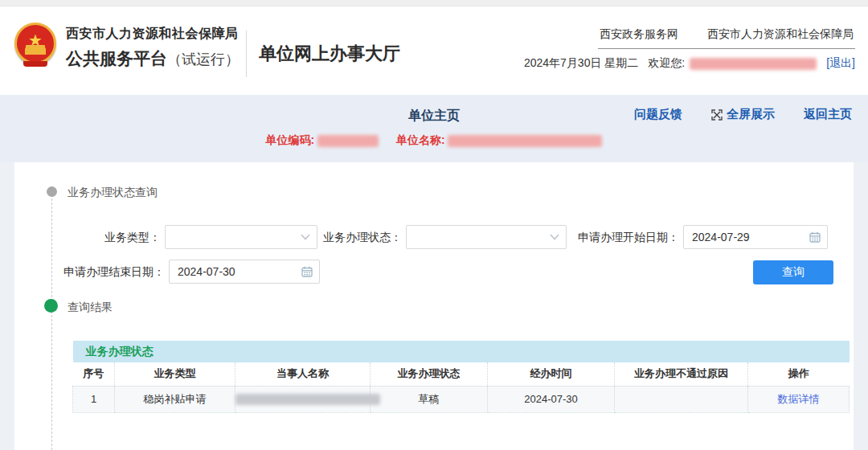  Describe the element at coordinates (525, 141) in the screenshot. I see `redacted-unit-name` at that location.